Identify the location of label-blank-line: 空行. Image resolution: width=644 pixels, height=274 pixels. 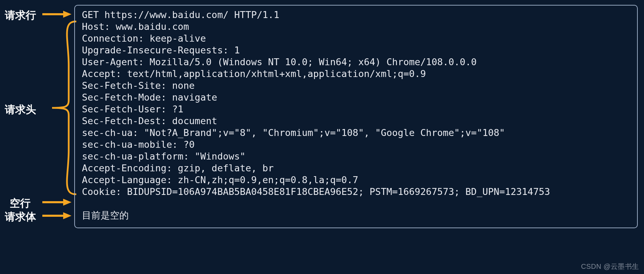
(20, 203).